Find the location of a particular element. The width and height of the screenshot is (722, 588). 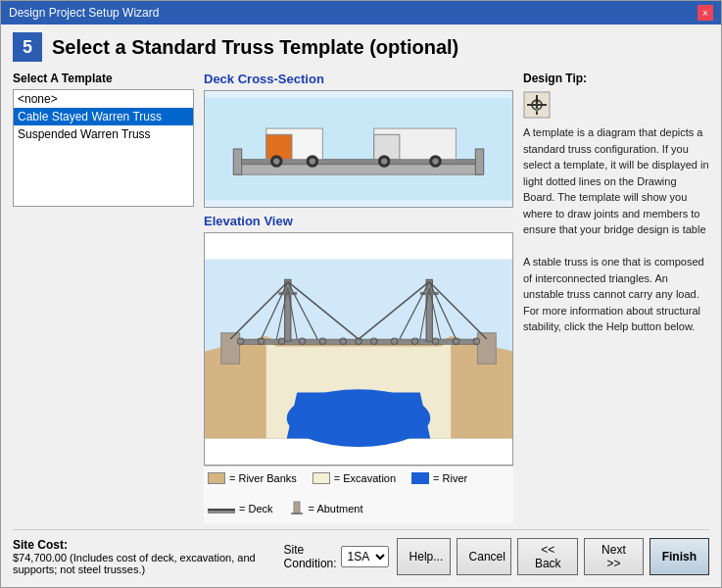

cross-section-title: Deck Cross-Section is located at coordinates (359, 78).